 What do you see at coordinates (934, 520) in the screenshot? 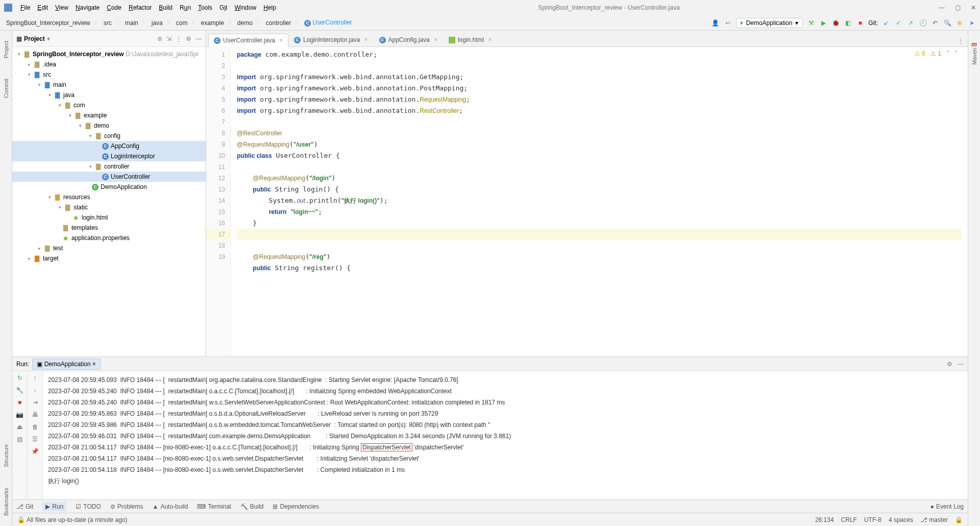
I see `status-branch: ⎇ master` at bounding box center [934, 520].